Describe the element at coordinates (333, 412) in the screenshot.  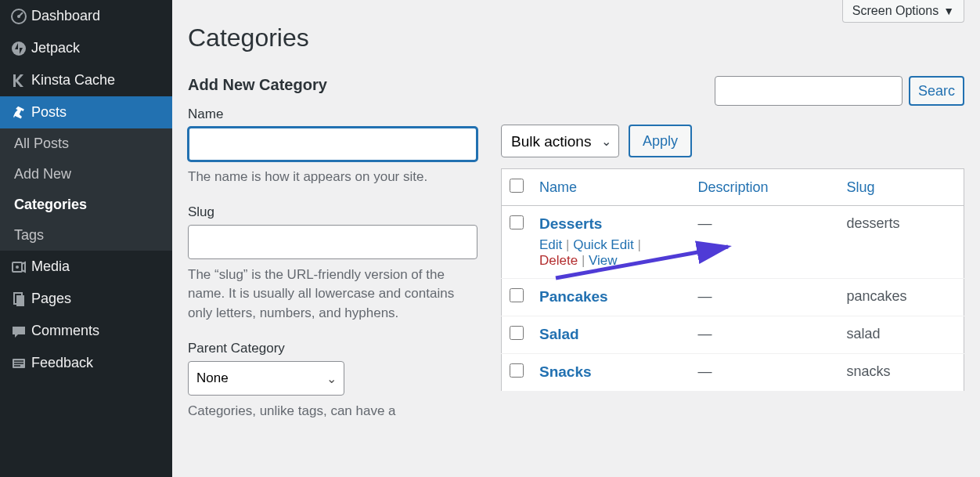
I see `parent-help: Categories, unlike tags, can have a` at that location.